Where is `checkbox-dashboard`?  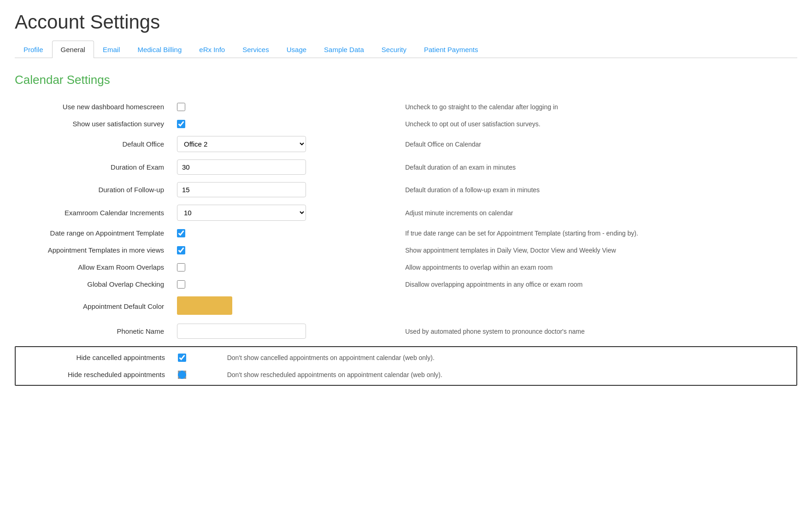 checkbox-dashboard is located at coordinates (181, 107).